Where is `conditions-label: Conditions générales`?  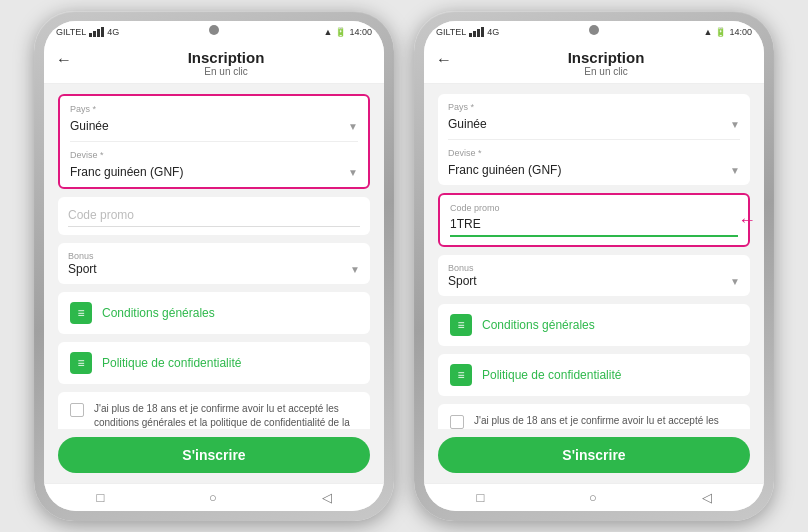 conditions-label: Conditions générales is located at coordinates (538, 325).